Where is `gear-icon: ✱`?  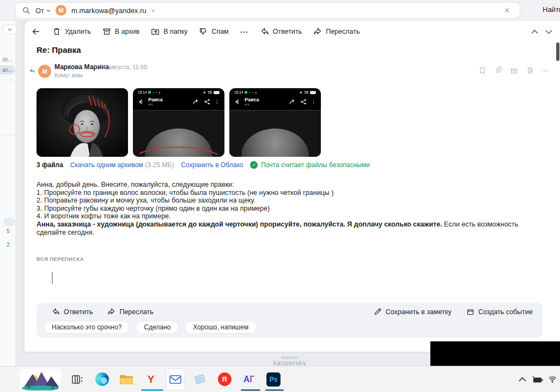
gear-icon: ✱ is located at coordinates (301, 93).